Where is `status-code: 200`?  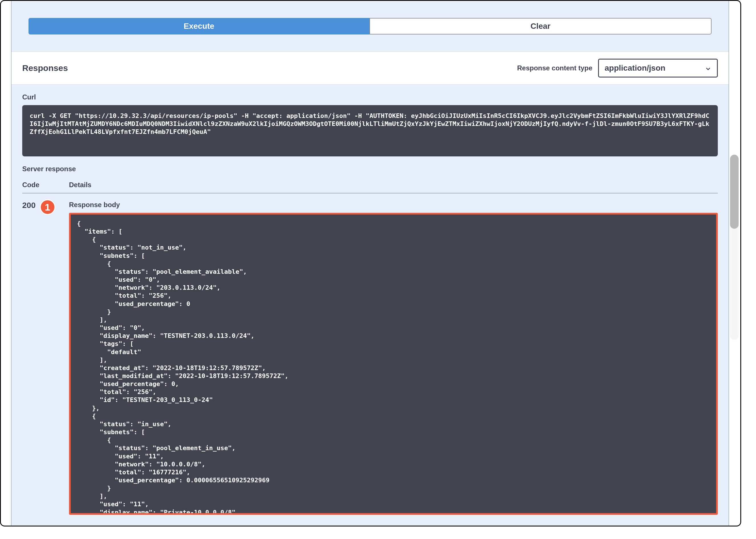 status-code: 200 is located at coordinates (29, 205).